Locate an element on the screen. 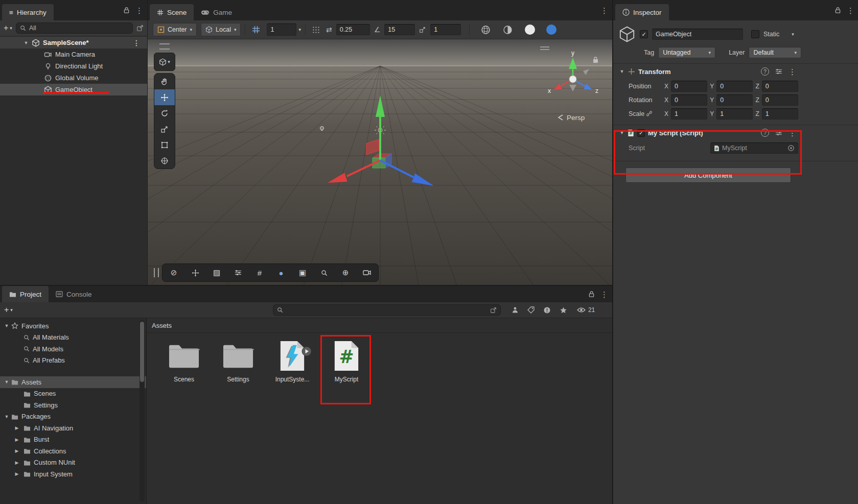 This screenshot has width=858, height=504. tree-item-directional-light: Directional Light is located at coordinates (74, 66).